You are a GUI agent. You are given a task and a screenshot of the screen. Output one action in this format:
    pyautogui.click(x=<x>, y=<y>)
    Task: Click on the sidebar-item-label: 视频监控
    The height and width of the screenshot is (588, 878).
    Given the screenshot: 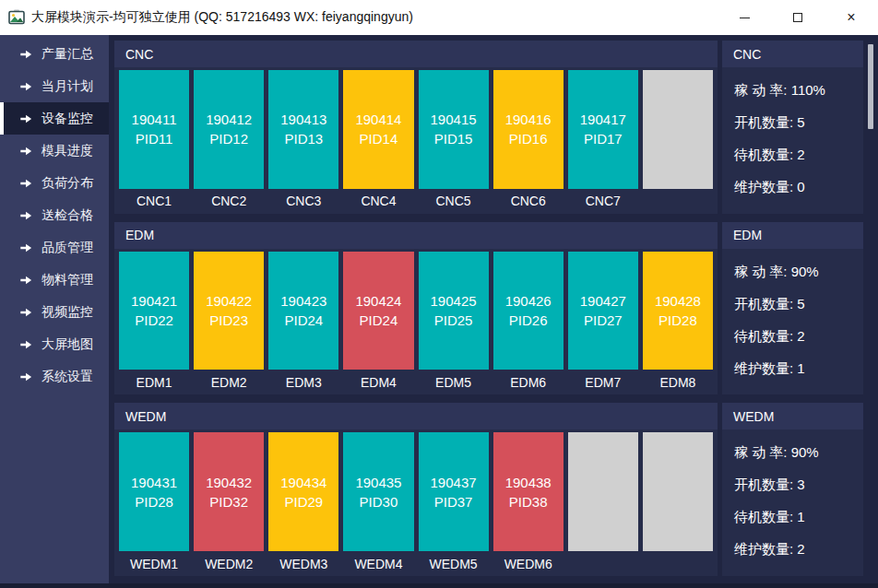 What is the action you would take?
    pyautogui.click(x=67, y=312)
    